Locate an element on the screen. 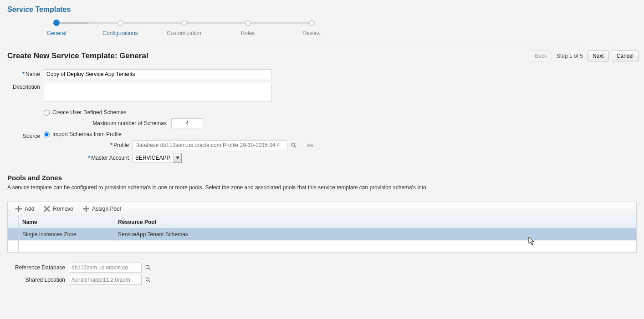 This screenshot has height=319, width=644. dropdown-icon is located at coordinates (178, 158).